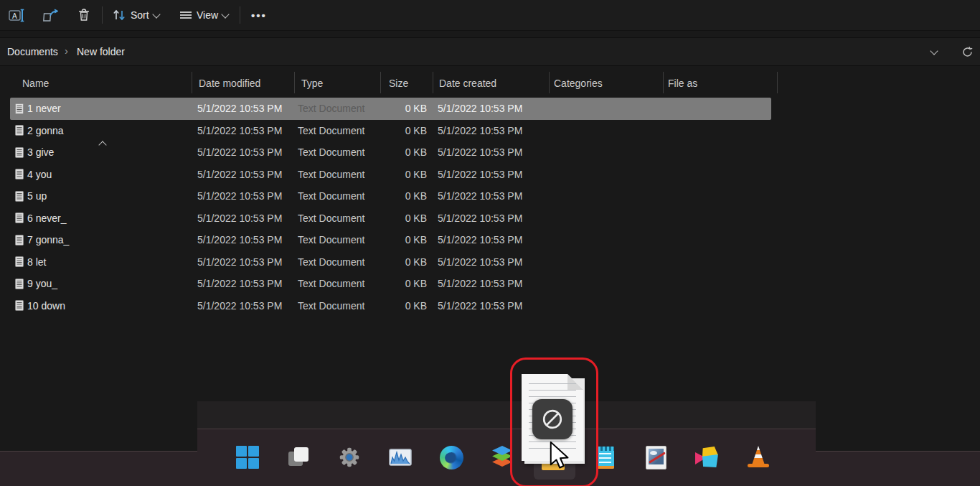 This screenshot has width=980, height=486. Describe the element at coordinates (967, 52) in the screenshot. I see `refresh-button` at that location.